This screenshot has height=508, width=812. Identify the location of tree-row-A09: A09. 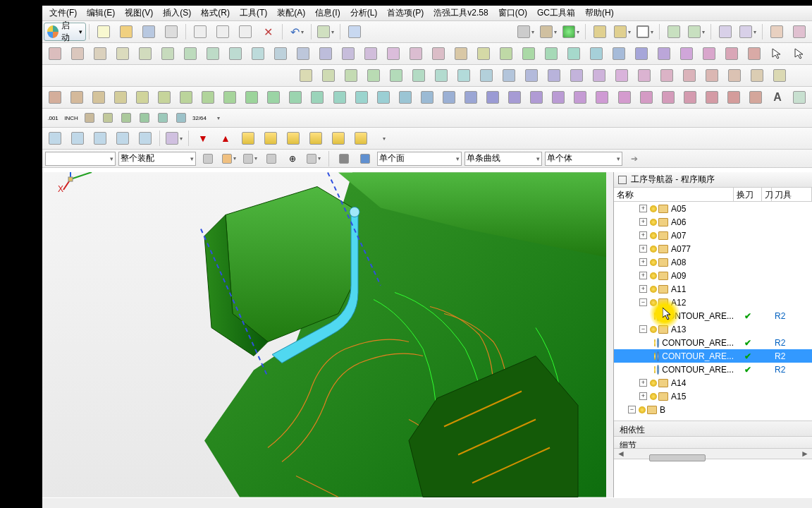
(713, 275).